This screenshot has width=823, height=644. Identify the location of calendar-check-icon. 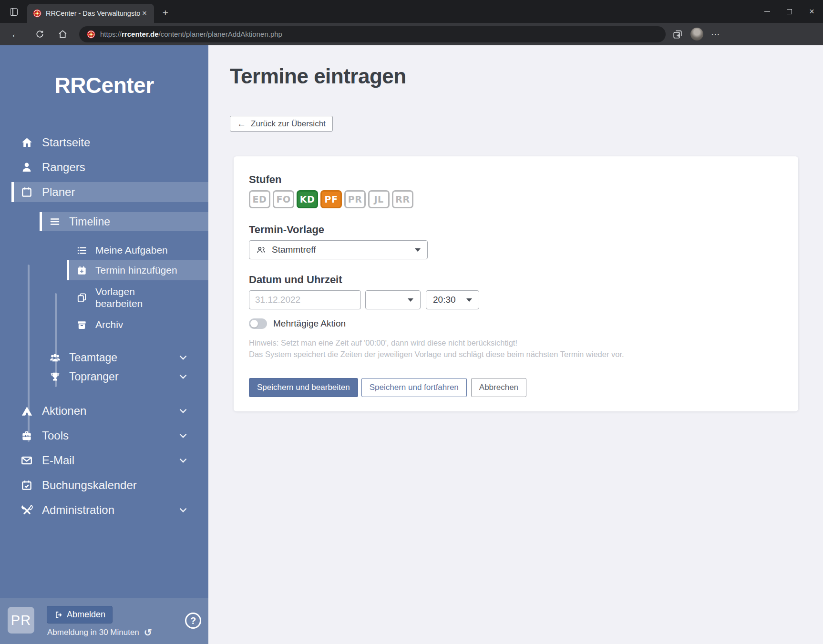
(27, 485).